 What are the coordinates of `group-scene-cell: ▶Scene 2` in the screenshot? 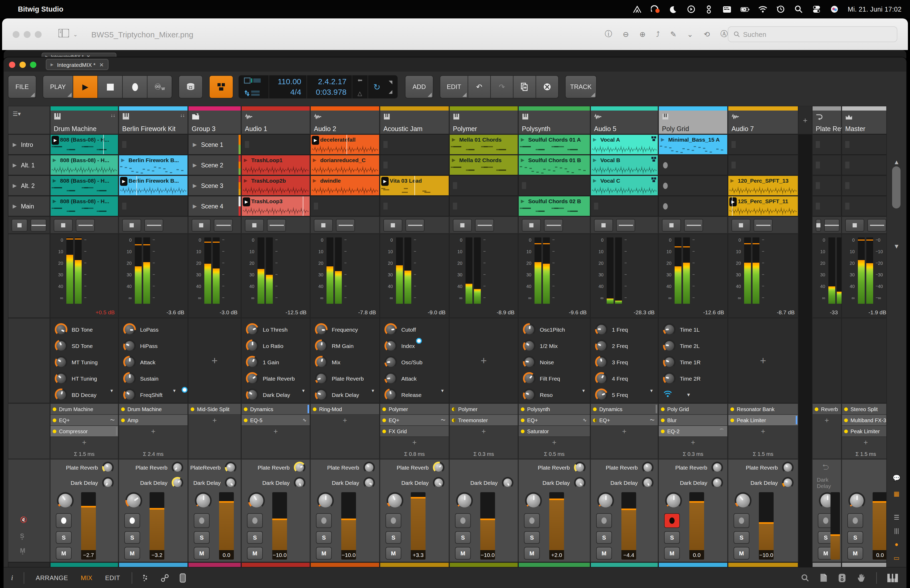 It's located at (215, 165).